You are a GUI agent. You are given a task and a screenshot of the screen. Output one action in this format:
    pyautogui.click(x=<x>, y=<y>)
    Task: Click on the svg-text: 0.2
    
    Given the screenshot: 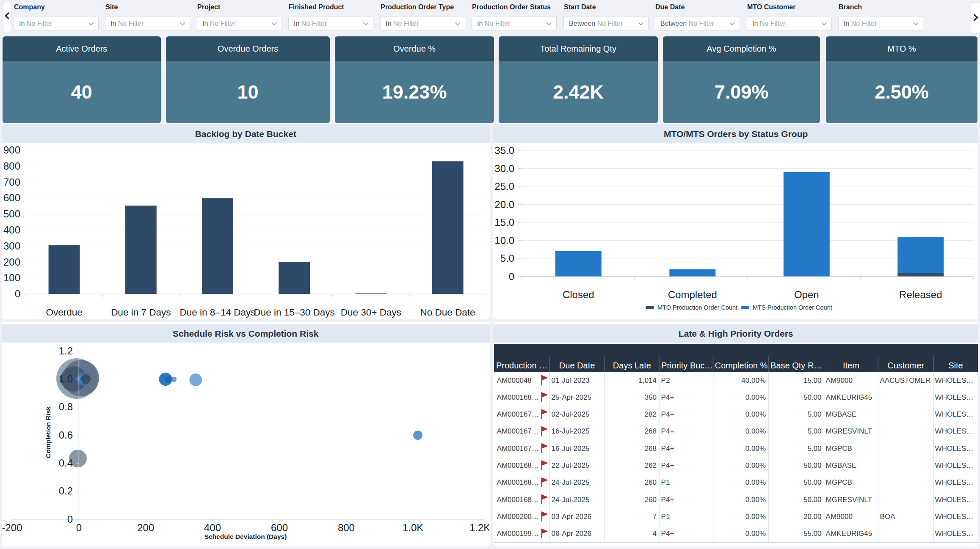 What is the action you would take?
    pyautogui.click(x=66, y=491)
    